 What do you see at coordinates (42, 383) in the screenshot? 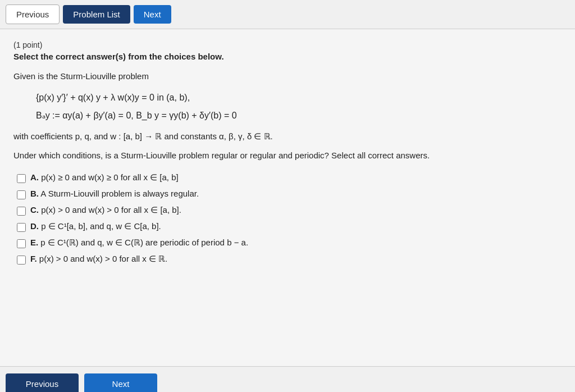
I see `bottom-previous-button: Previous` at bounding box center [42, 383].